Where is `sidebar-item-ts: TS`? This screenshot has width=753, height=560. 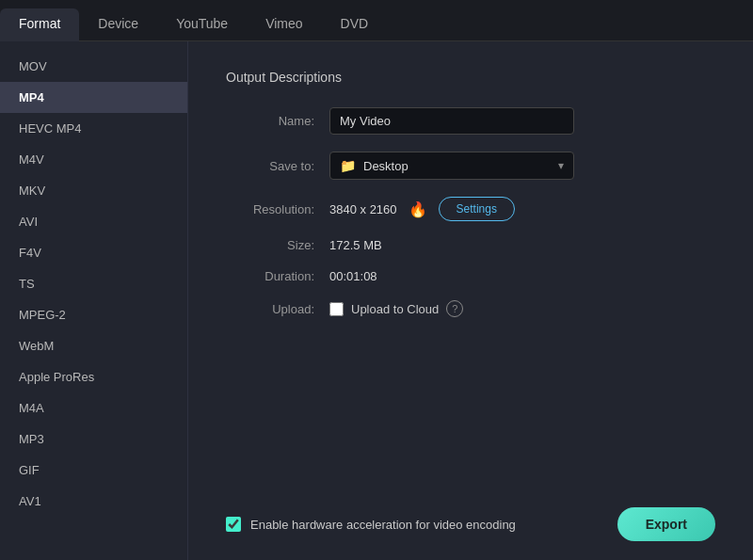
sidebar-item-ts: TS is located at coordinates (94, 284).